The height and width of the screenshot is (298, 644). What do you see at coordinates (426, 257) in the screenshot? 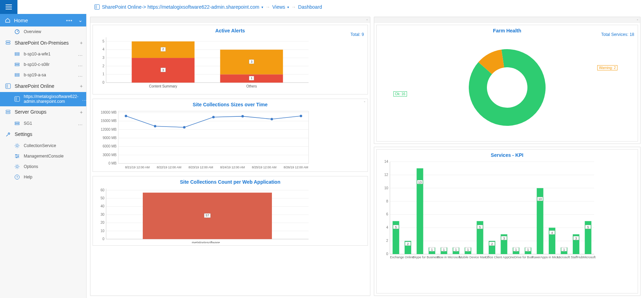
I see `svg-text: Skype for Business` at bounding box center [426, 257].